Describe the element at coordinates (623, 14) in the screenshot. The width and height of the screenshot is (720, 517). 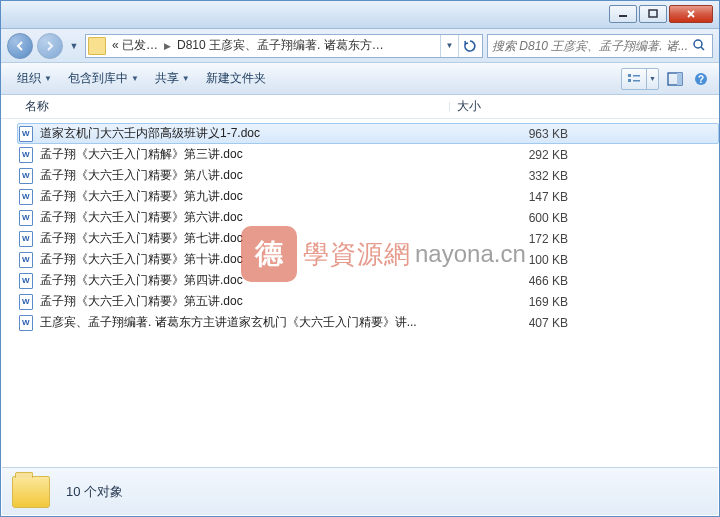
I see `minimize-button` at that location.